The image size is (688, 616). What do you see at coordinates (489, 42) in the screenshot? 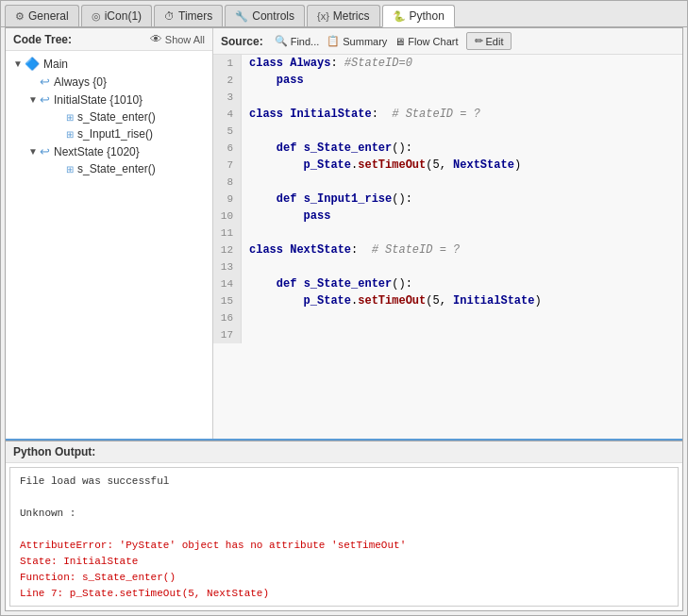
I see `edit-button: ✏ Edit` at bounding box center [489, 42].